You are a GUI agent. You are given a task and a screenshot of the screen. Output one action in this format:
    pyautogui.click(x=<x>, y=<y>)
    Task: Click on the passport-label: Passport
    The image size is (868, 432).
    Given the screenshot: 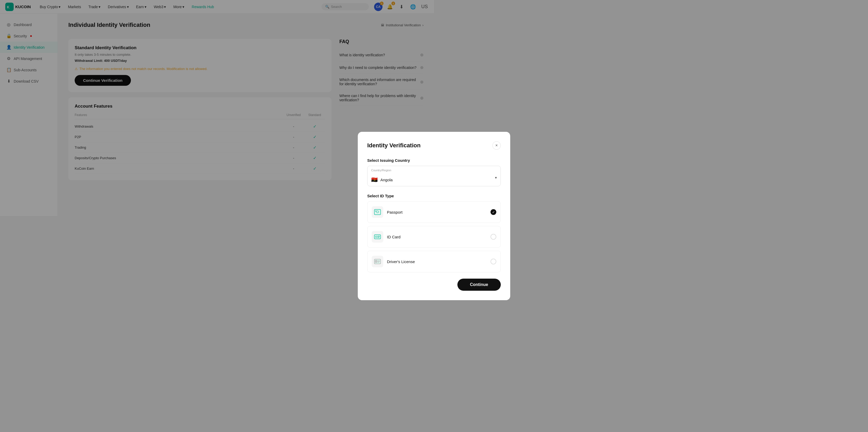 What is the action you would take?
    pyautogui.click(x=410, y=212)
    